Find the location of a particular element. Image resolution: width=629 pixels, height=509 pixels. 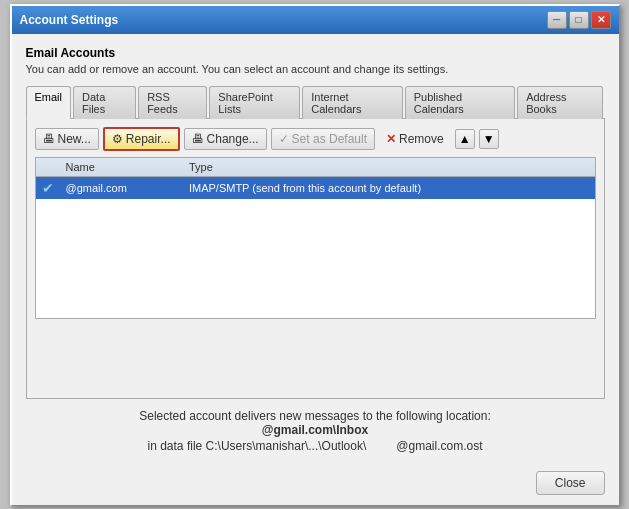

up-arrow-icon: ▲ is located at coordinates (465, 139).